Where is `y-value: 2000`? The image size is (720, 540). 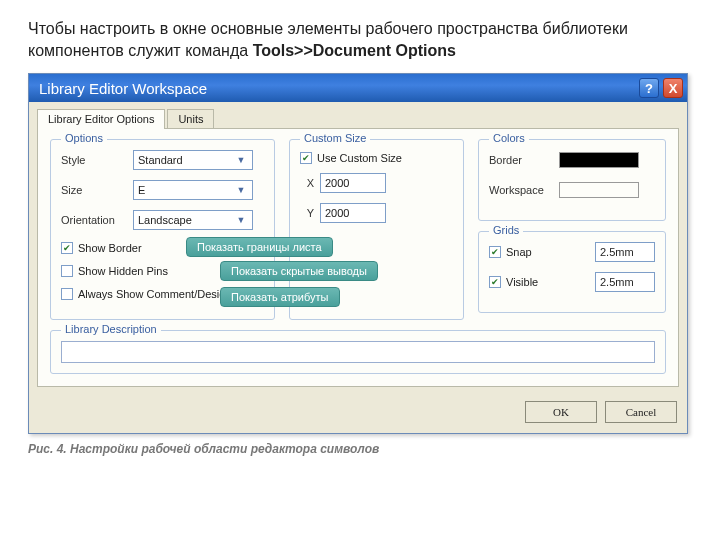 y-value: 2000 is located at coordinates (337, 213).